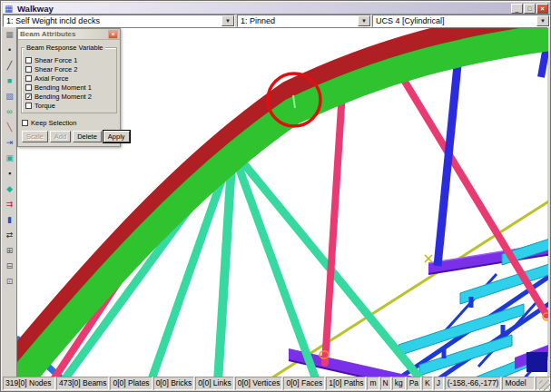 This screenshot has width=551, height=392. I want to click on close-button: ×, so click(543, 9).